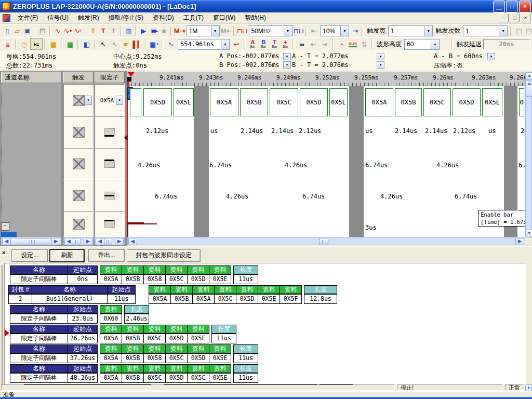 The width and height of the screenshot is (532, 399). Describe the element at coordinates (30, 256) in the screenshot. I see `settings-button: 设定...` at that location.